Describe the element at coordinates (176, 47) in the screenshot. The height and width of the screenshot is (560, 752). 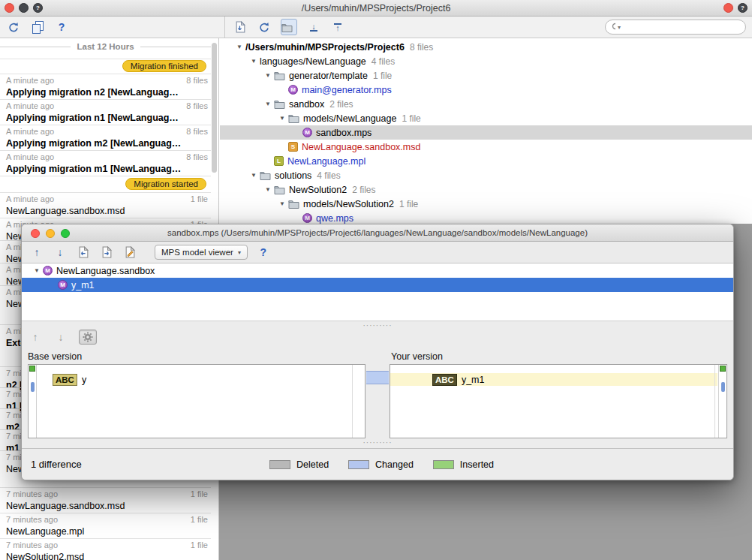
I see `header-rule` at that location.